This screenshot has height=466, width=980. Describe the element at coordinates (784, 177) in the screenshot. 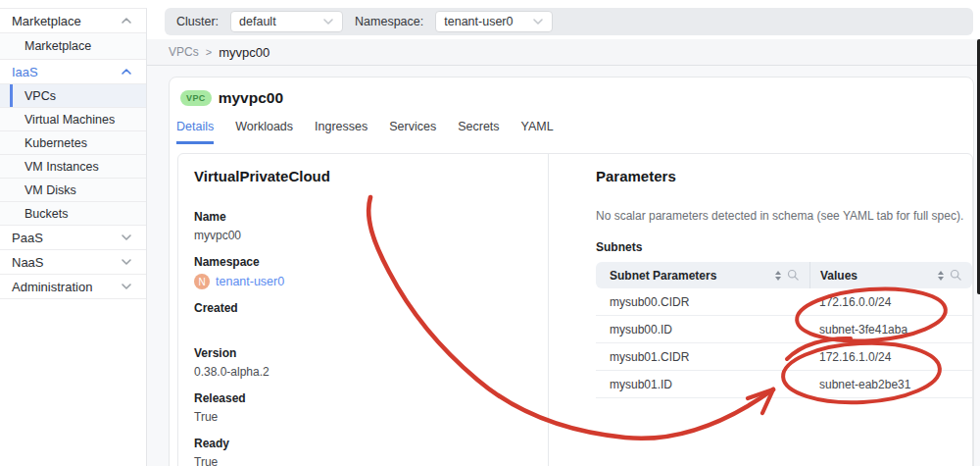

I see `section-heading: Parameters` at that location.